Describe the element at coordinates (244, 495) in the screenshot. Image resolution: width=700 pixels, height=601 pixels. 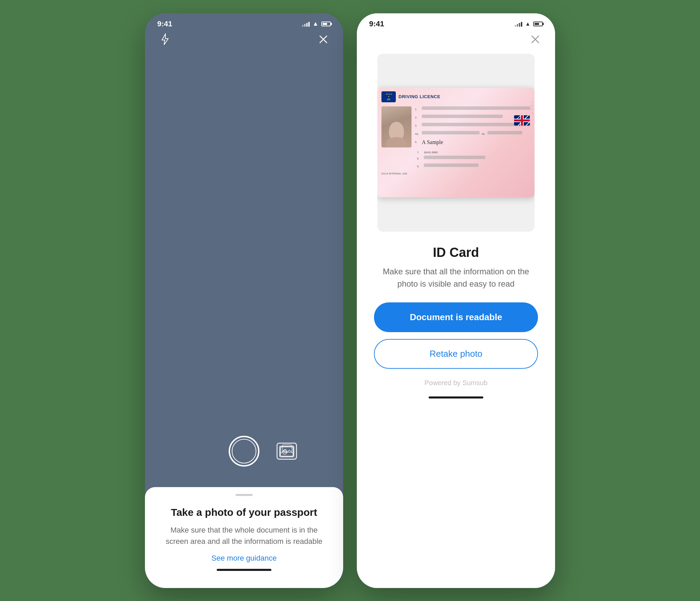
I see `drag-handle` at that location.